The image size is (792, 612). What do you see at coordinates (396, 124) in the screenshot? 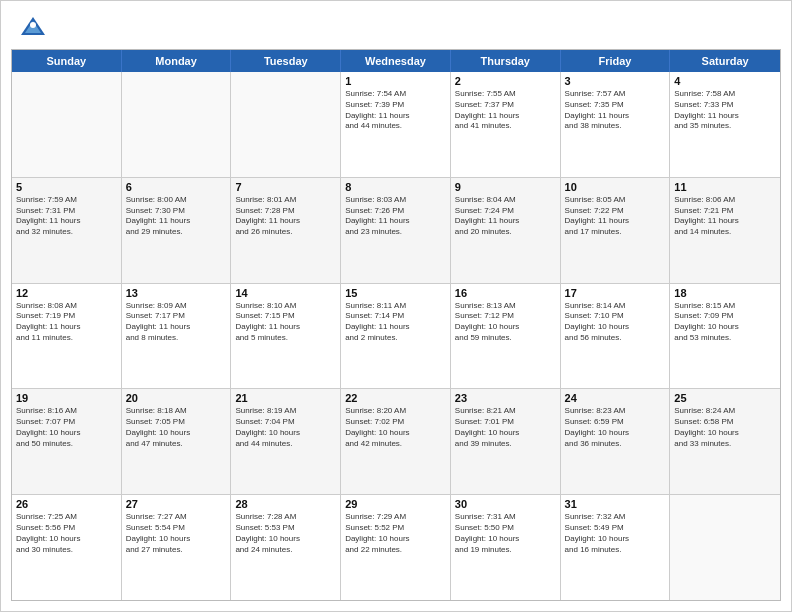
I see `day-cell-1: 1Sunrise: 7:54 AM Sunset: 7:39 PM Daylig…` at bounding box center [396, 124].